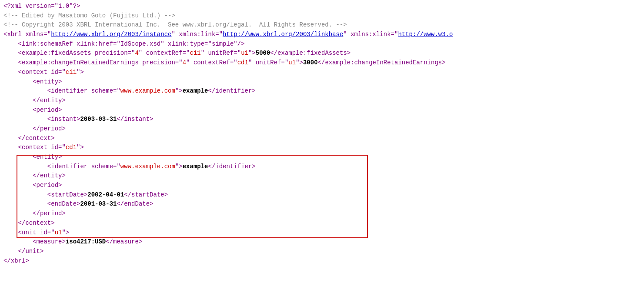 The image size is (644, 303). Describe the element at coordinates (382, 63) in the screenshot. I see `retained-earnings-close: </example:changeInRetainedEarnings>` at that location.